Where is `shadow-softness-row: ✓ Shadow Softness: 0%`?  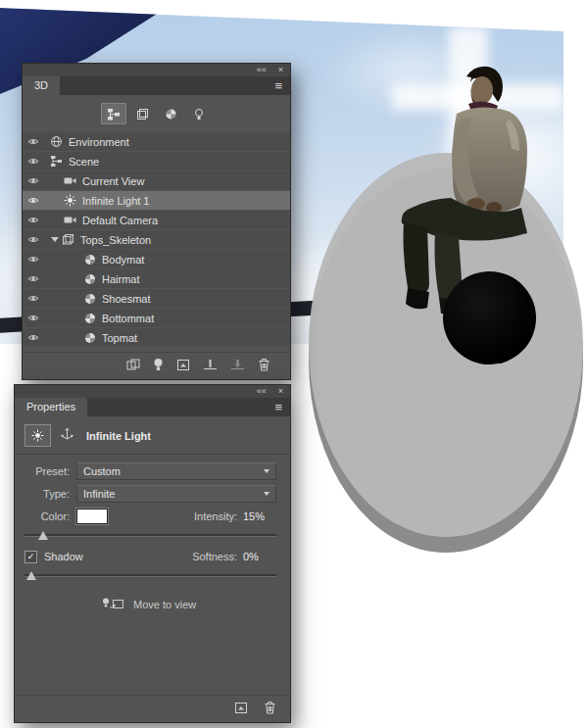
shadow-softness-row: ✓ Shadow Softness: 0% is located at coordinates (151, 557).